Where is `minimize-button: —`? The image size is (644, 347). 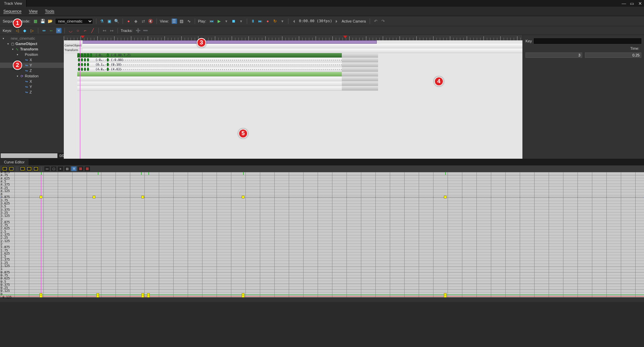 minimize-button: — is located at coordinates (624, 3).